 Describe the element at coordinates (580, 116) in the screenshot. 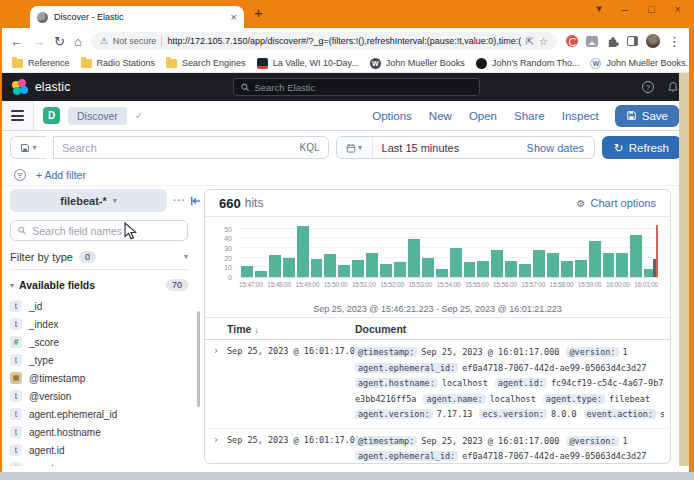

I see `menu-inspect: Inspect` at that location.